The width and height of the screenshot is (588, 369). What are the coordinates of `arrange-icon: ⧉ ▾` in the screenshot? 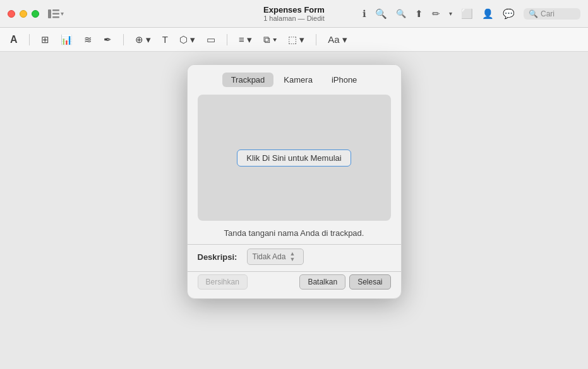 It's located at (270, 40).